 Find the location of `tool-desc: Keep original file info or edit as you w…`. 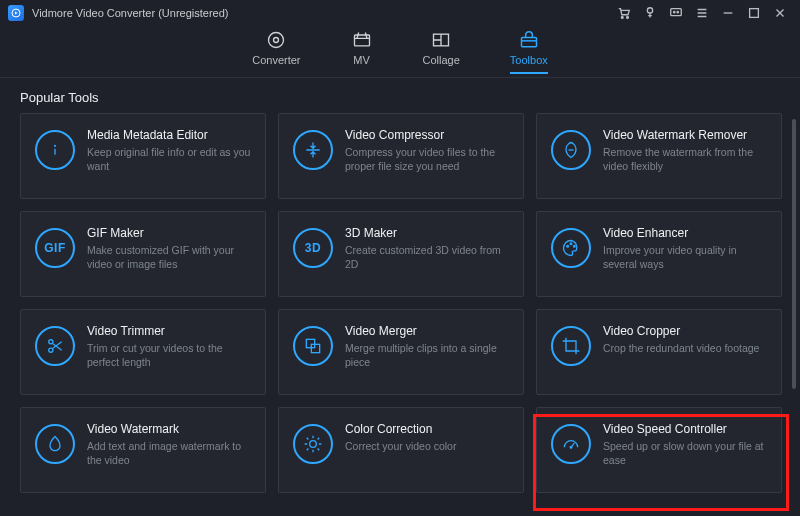

tool-desc: Keep original file info or edit as you w… is located at coordinates (169, 160).